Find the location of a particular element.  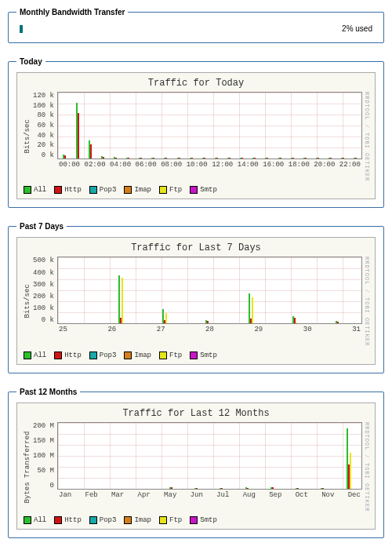

x-ticks: 25262728293031 is located at coordinates (210, 329).